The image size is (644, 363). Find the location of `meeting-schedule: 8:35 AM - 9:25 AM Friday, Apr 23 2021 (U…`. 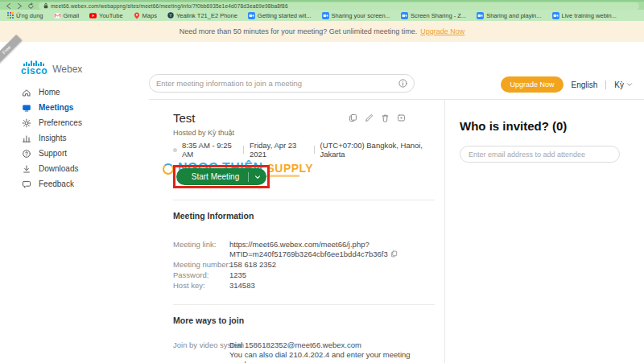

meeting-schedule: 8:35 AM - 9:25 AM Friday, Apr 23 2021 (U… is located at coordinates (304, 150).